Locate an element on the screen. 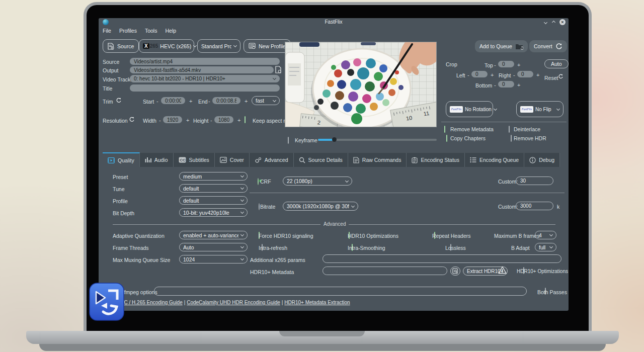  bitrate-radio is located at coordinates (259, 207).